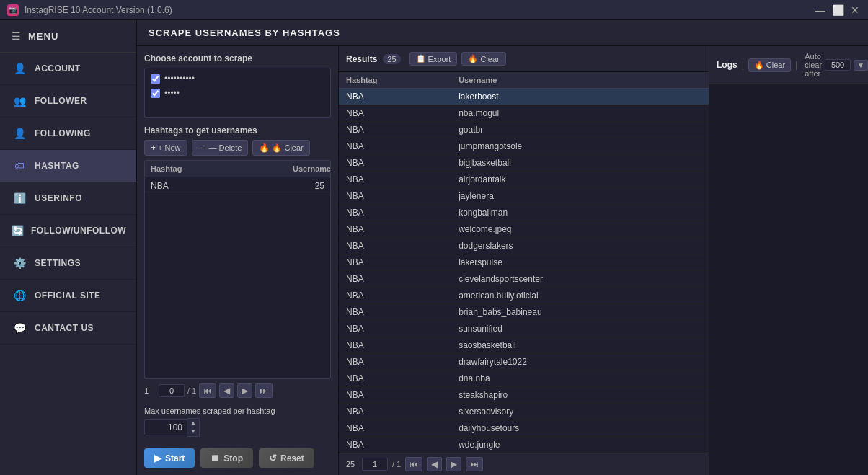 This screenshot has width=868, height=475. I want to click on result-username-cell: drawfairytale1022, so click(572, 362).